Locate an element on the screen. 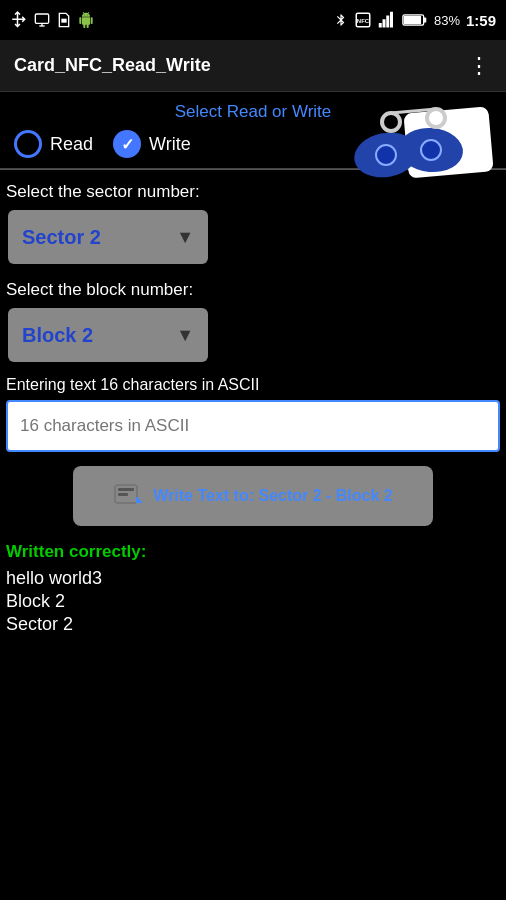  screen-icon is located at coordinates (42, 20).